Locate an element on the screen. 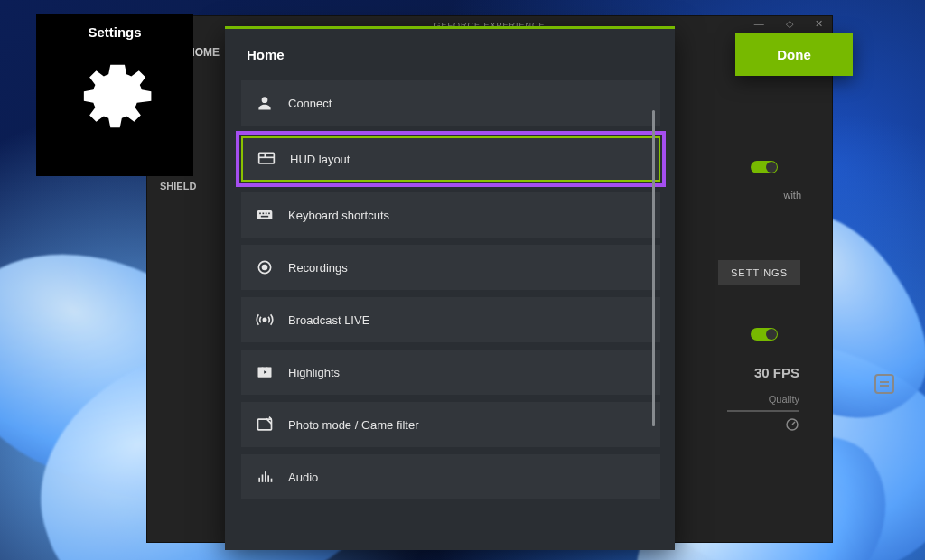 This screenshot has width=925, height=560. gear-icon is located at coordinates (116, 98).